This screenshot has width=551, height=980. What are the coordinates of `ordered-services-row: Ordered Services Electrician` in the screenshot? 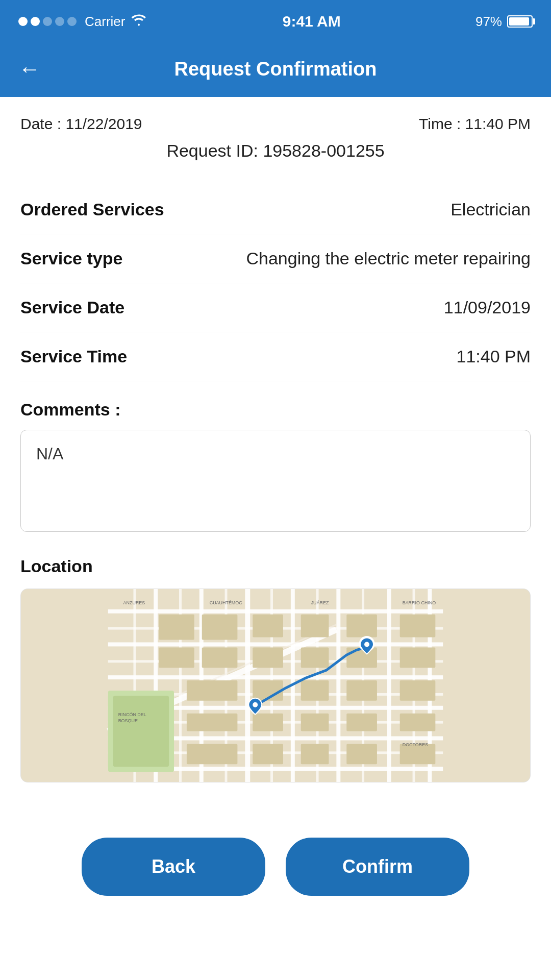 It's located at (276, 210).